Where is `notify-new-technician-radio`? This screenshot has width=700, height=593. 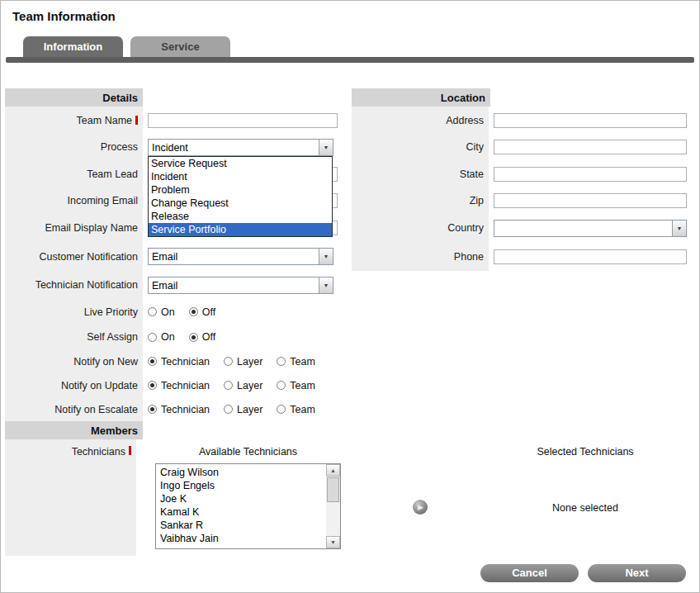
notify-new-technician-radio is located at coordinates (152, 362).